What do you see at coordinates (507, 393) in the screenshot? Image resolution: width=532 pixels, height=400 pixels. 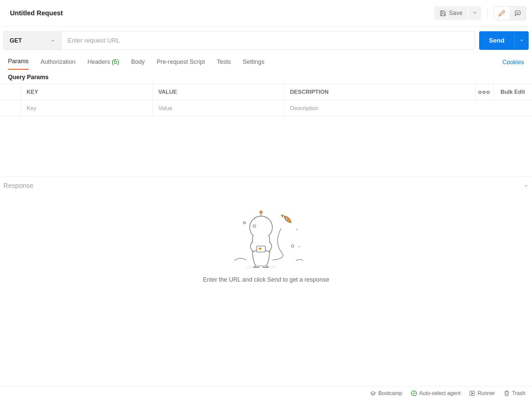 I see `trash-icon` at bounding box center [507, 393].